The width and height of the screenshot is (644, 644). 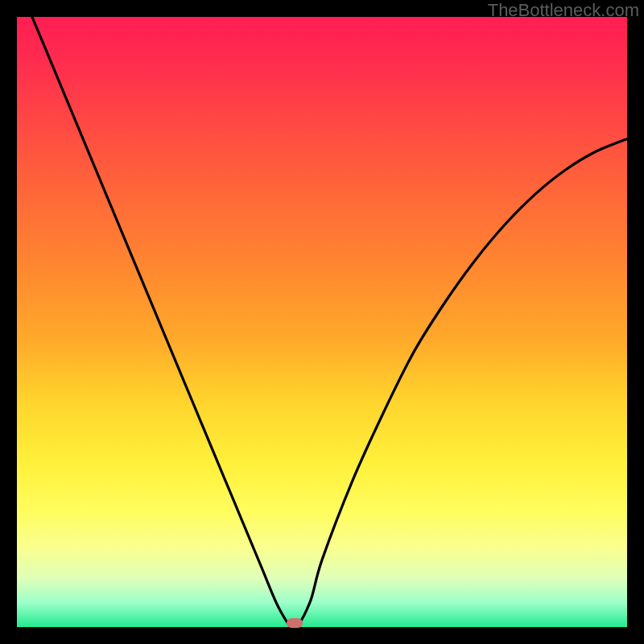 I want to click on optimal-marker, so click(x=295, y=623).